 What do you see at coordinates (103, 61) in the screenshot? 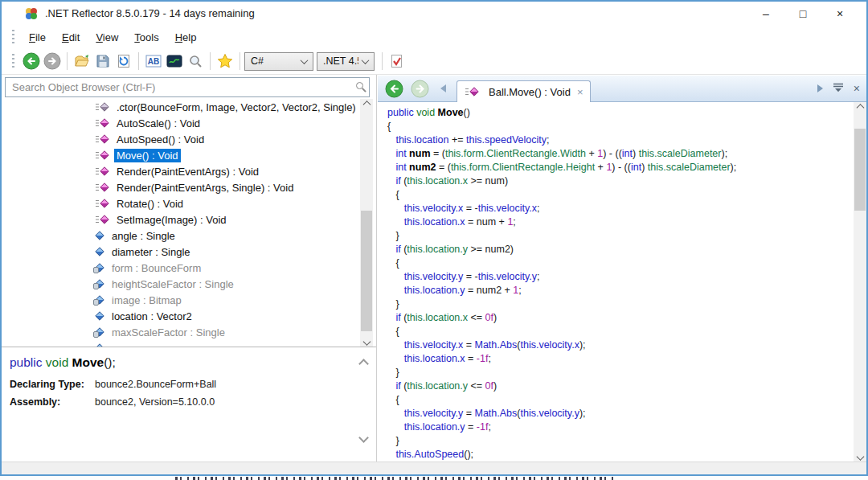
I see `save-button` at bounding box center [103, 61].